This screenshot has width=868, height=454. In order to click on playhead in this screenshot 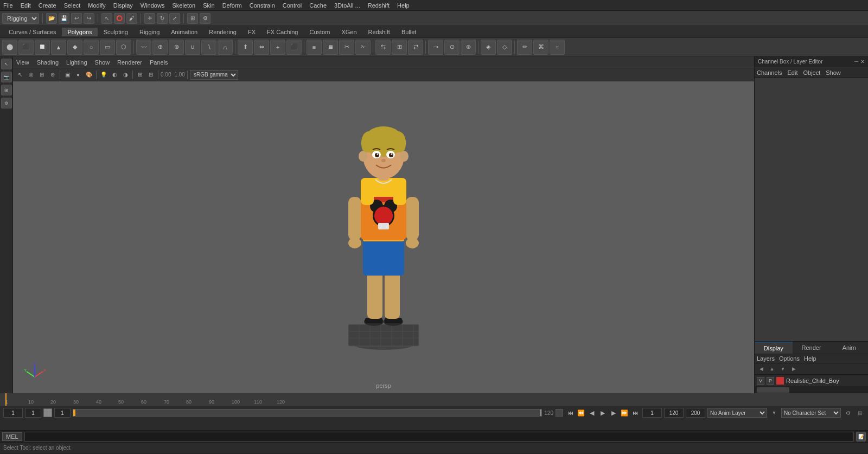, I will do `click(6, 399)`.